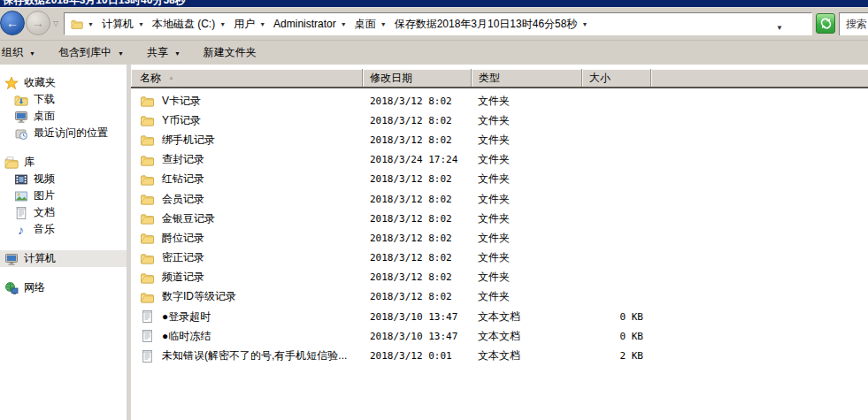  Describe the element at coordinates (418, 336) in the screenshot. I see `file-date-cell: 2018/3/10 13:47` at that location.